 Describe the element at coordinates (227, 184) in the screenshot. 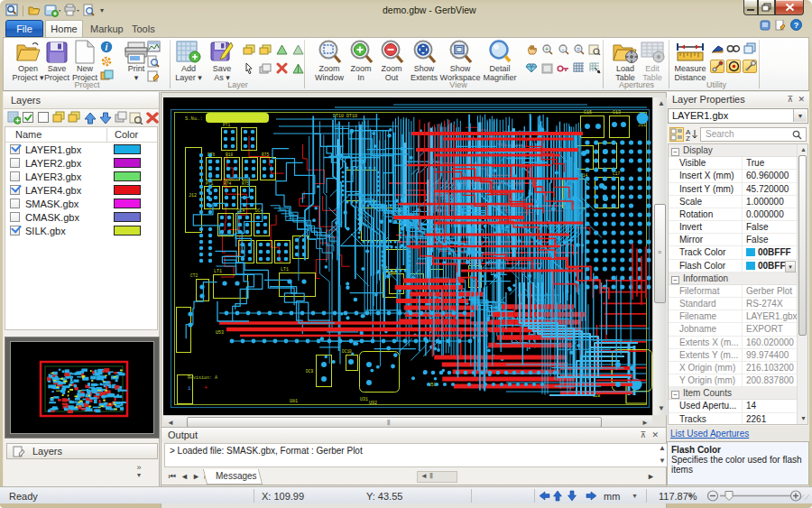

I see `svg-text: R74` at that location.